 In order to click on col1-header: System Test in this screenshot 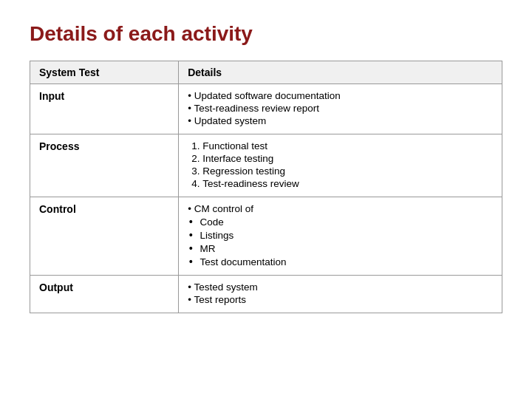, I will do `click(105, 72)`.